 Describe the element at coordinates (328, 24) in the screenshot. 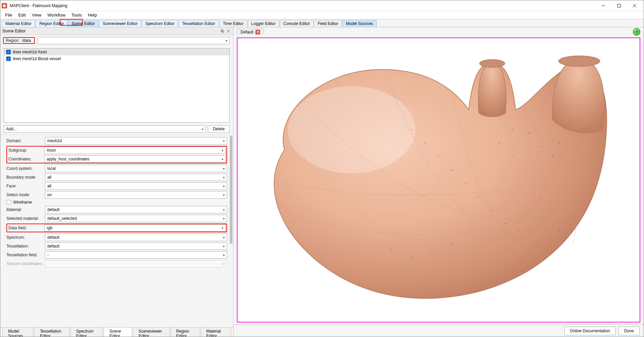

I see `tab-field-editor: Field Editor` at that location.